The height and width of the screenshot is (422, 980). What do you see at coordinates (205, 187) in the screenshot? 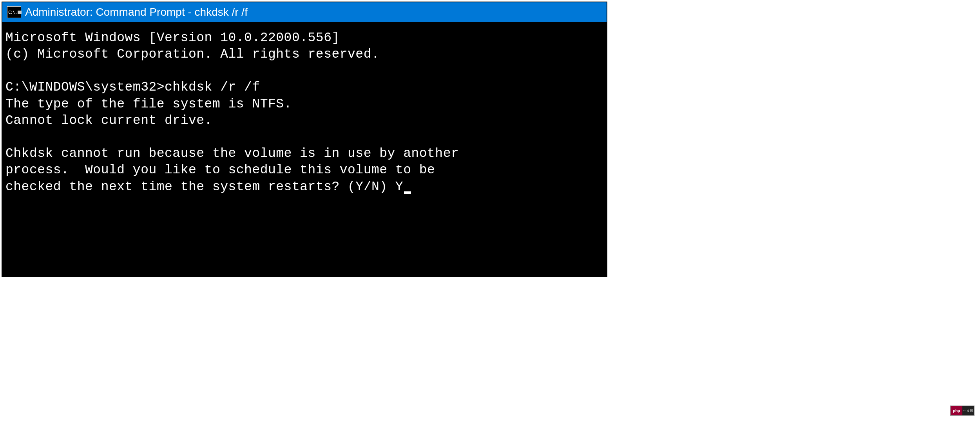
I see `terminal-line-text: checked the next time the system restart…` at bounding box center [205, 187].